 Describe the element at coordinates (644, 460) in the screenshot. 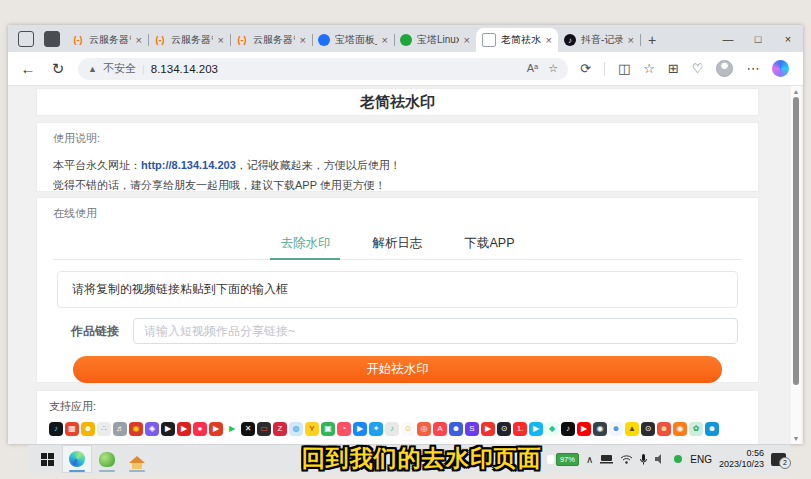

I see `microphone-icon` at that location.